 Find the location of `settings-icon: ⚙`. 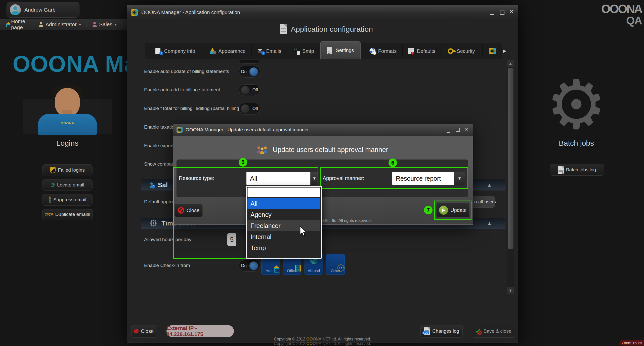

settings-icon: ⚙ is located at coordinates (330, 51).